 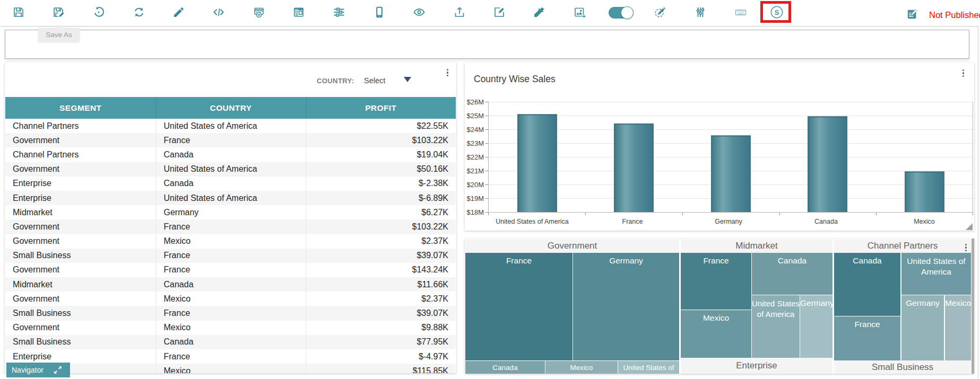 I want to click on svg-text: S, so click(x=777, y=13).